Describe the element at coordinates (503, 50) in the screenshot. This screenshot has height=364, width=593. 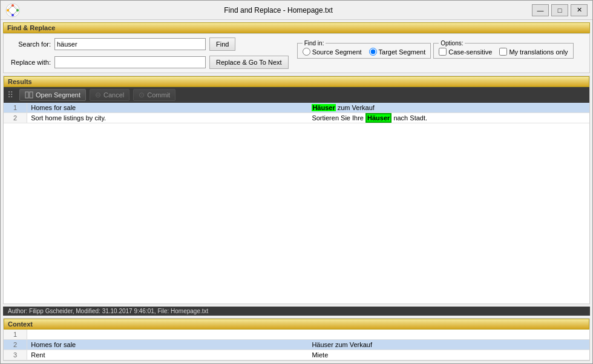
I see `options-group: Options: Case-sensitive My translations …` at that location.